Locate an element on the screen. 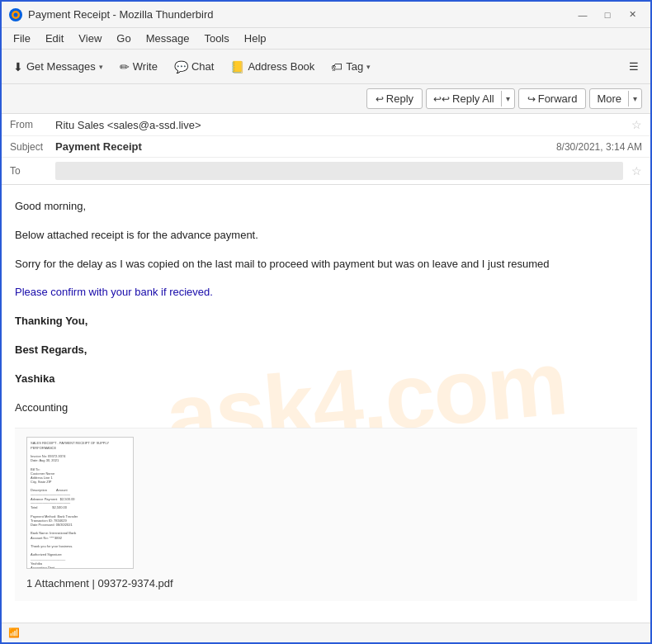  maximize-button: □ is located at coordinates (607, 15).